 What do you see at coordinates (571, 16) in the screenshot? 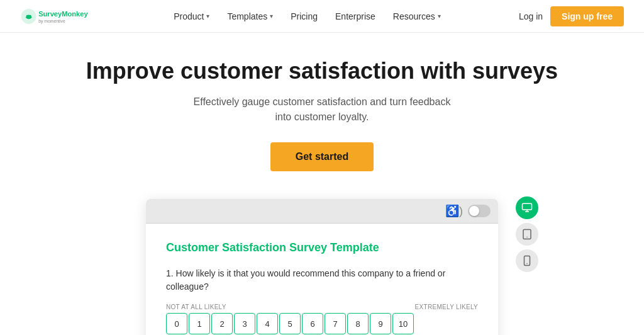
I see `nav-actions: Log in Sign up free` at bounding box center [571, 16].